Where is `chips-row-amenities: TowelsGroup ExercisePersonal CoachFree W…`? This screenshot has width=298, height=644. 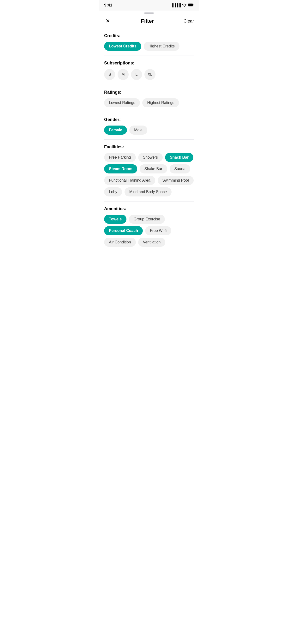 chips-row-amenities: TowelsGroup ExercisePersonal CoachFree W… is located at coordinates (149, 231).